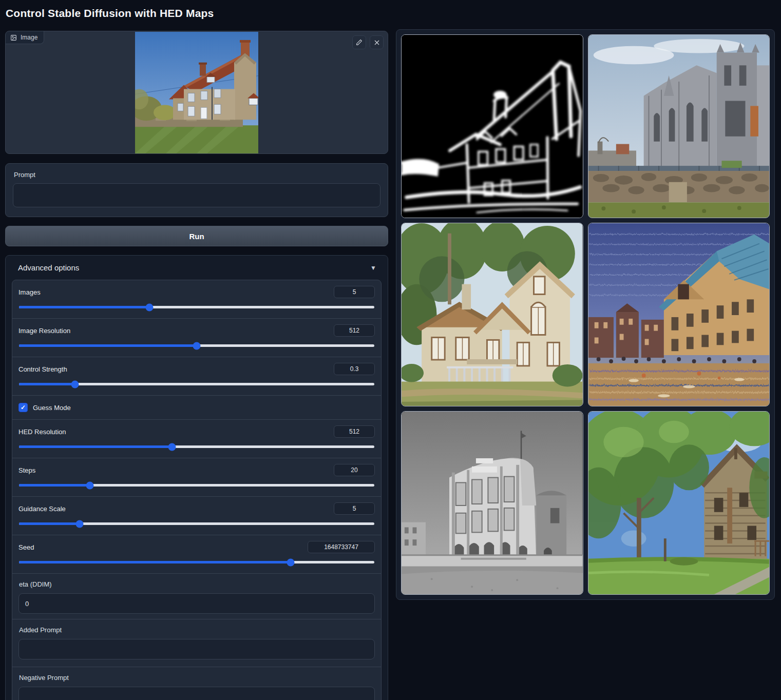 This screenshot has width=781, height=700. I want to click on impressionist-painting-image, so click(679, 315).